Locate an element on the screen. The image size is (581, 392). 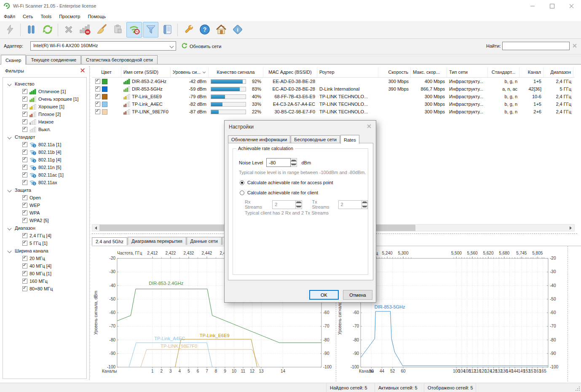
tab-Статистика беспроводной сети: Статистика беспроводной сети is located at coordinates (120, 60).